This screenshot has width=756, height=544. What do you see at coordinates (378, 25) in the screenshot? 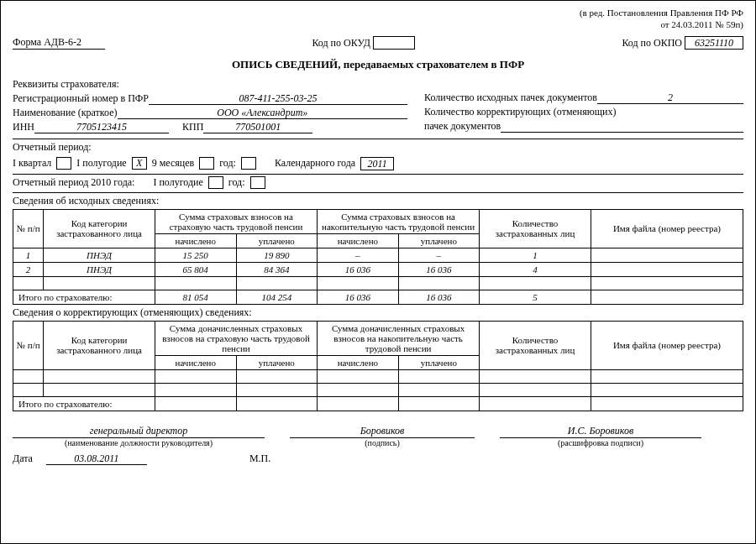
I see `decree-note-line2: от 24.03.2011 № 59п)` at bounding box center [378, 25].